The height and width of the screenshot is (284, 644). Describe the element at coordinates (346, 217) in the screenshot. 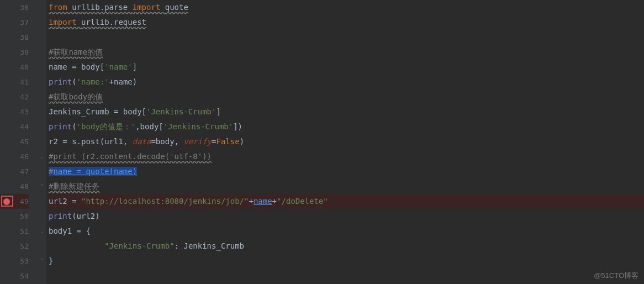

I see `code-line: print(url2)` at that location.